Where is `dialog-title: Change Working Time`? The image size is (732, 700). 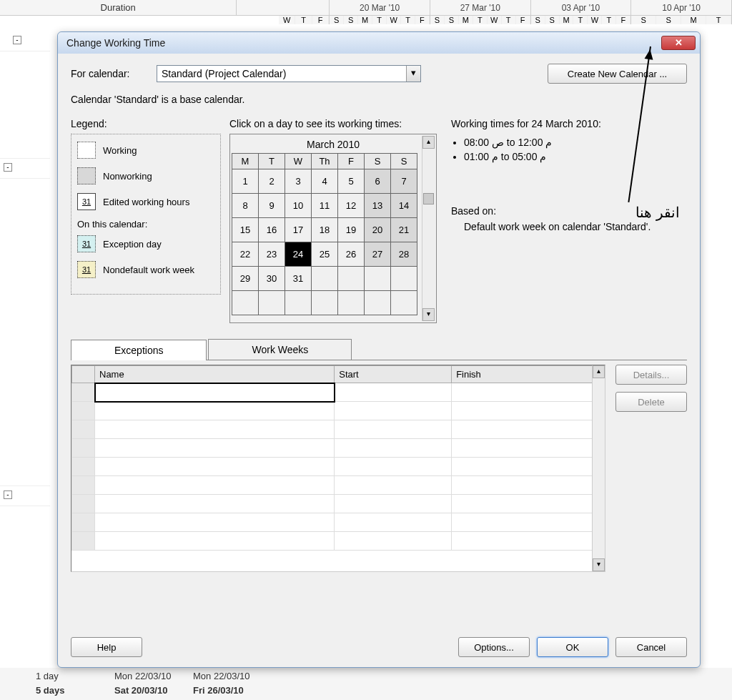
dialog-title: Change Working Time is located at coordinates (362, 43).